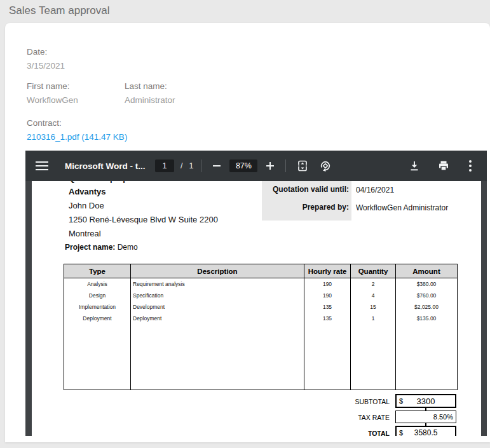 This screenshot has width=490, height=448. What do you see at coordinates (115, 182) in the screenshot?
I see `doc-clipped-heading: Quotation prepared for:` at bounding box center [115, 182].